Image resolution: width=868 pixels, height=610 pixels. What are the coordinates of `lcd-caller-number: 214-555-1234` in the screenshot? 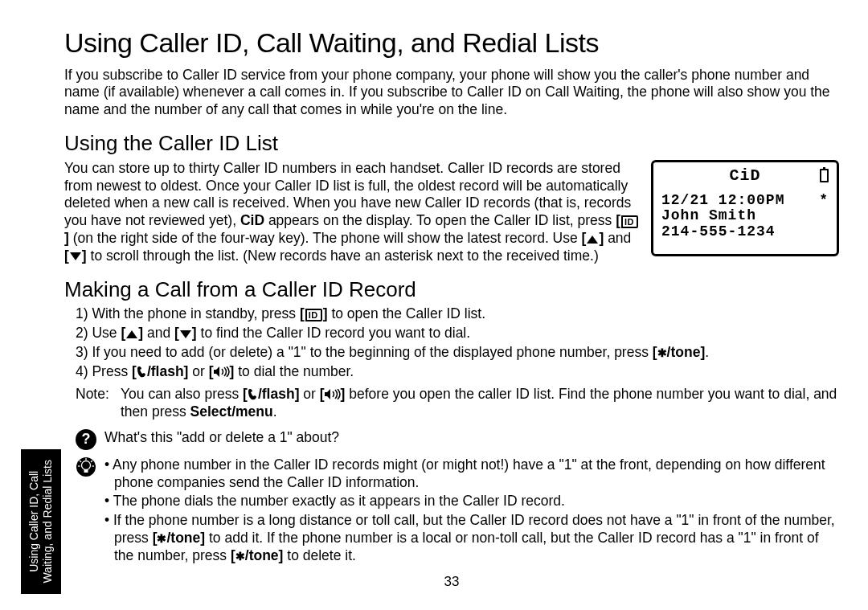 It's located at (719, 232).